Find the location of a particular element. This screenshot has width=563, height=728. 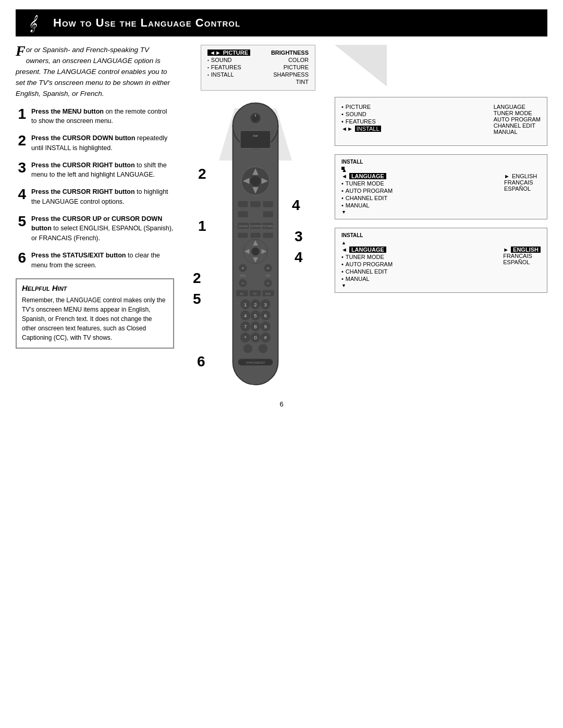

svg-text: SOUND is located at coordinates (243, 226).